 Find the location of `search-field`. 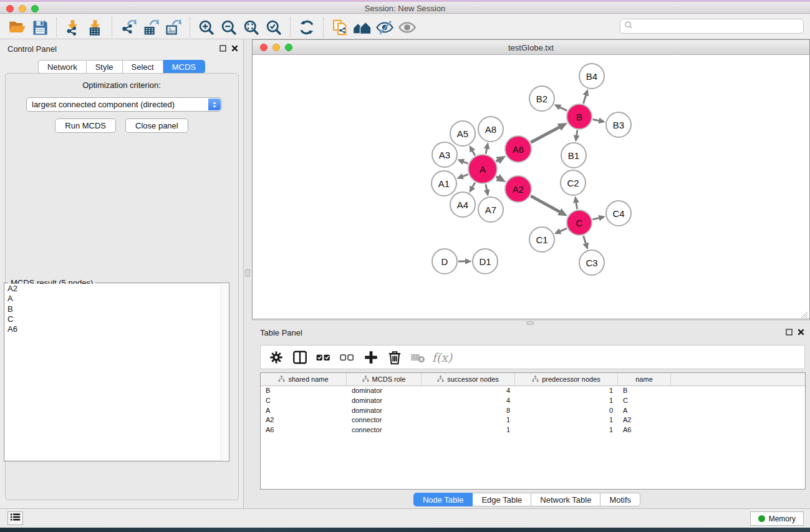

search-field is located at coordinates (712, 26).